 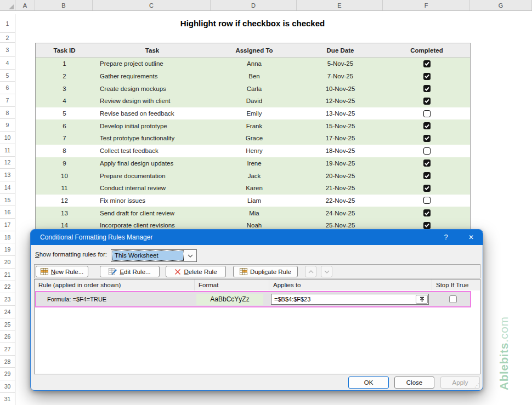 What do you see at coordinates (340, 64) in the screenshot?
I see `cell-due-date: 5-Nov-25` at bounding box center [340, 64].